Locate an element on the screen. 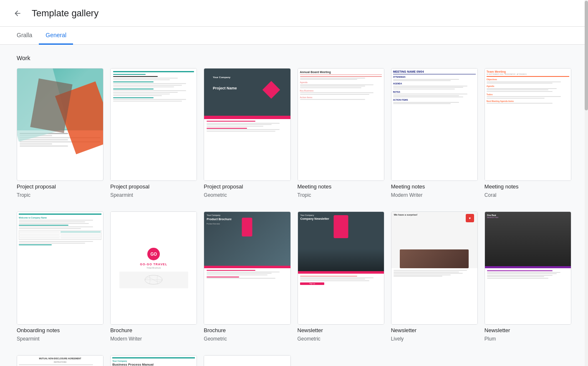 The height and width of the screenshot is (366, 588). back-button is located at coordinates (18, 13).